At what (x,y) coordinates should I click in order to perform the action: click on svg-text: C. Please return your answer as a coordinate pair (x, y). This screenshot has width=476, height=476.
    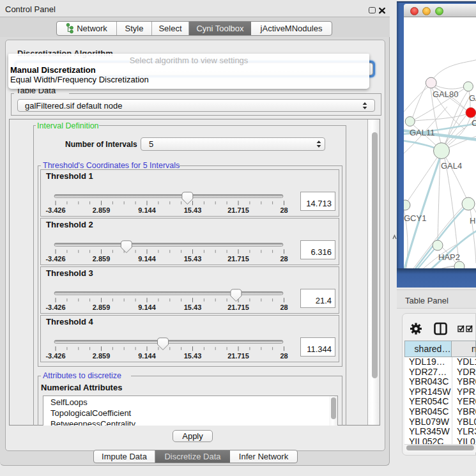
    Looking at the image, I should click on (474, 123).